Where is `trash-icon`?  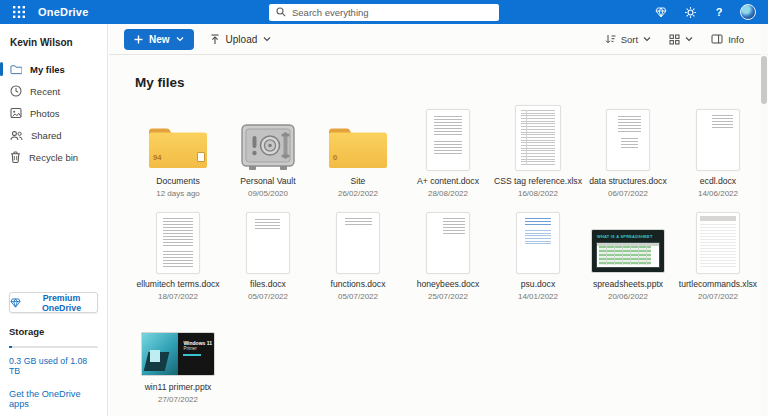 trash-icon is located at coordinates (16, 157).